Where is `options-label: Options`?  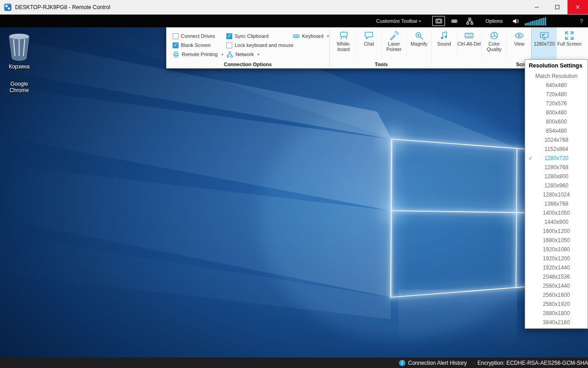 options-label: Options is located at coordinates (494, 21).